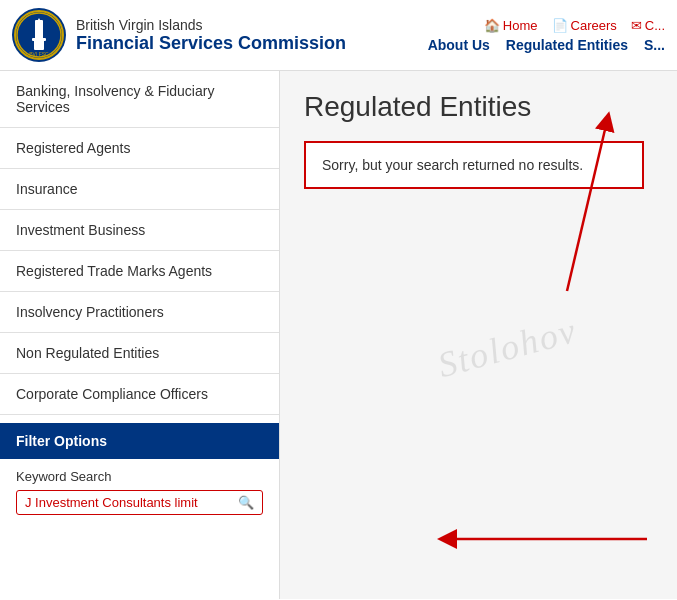 The width and height of the screenshot is (677, 600). I want to click on top-links: 🏠 Home 📄 Careers ✉ C..., so click(574, 26).